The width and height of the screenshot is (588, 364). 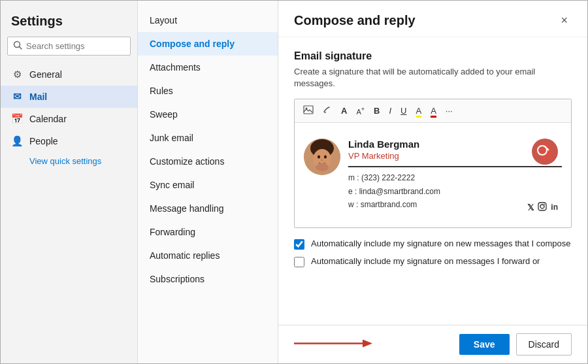 I want to click on panel-footer: Save Discard, so click(x=433, y=344).